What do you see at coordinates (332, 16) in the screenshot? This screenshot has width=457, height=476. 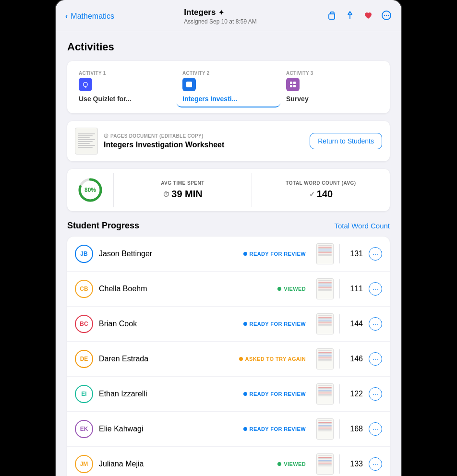 I see `copy-icon` at bounding box center [332, 16].